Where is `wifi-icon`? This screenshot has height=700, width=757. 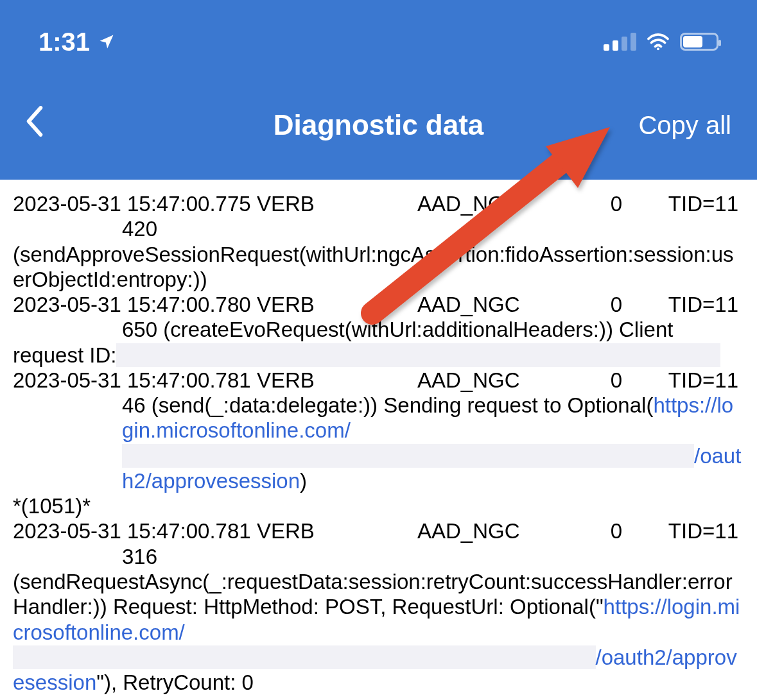
wifi-icon is located at coordinates (658, 42).